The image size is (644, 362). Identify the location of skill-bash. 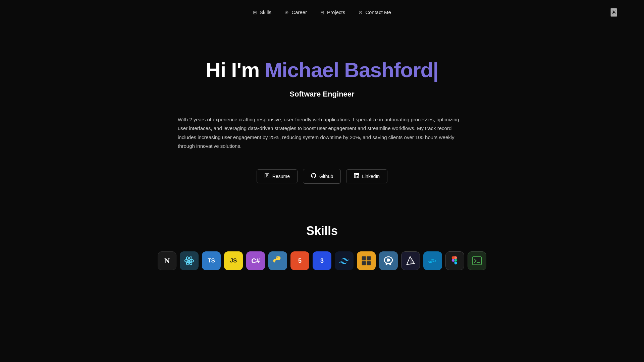
(477, 261).